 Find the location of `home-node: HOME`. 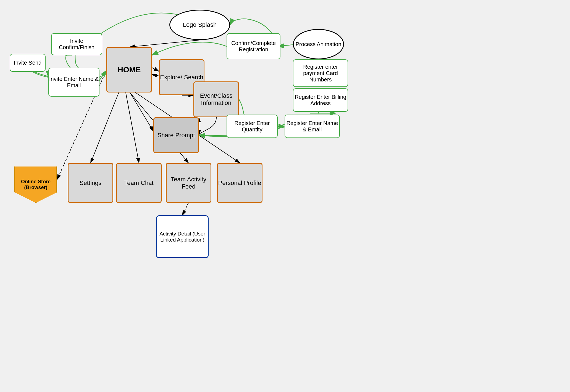

home-node: HOME is located at coordinates (129, 70).